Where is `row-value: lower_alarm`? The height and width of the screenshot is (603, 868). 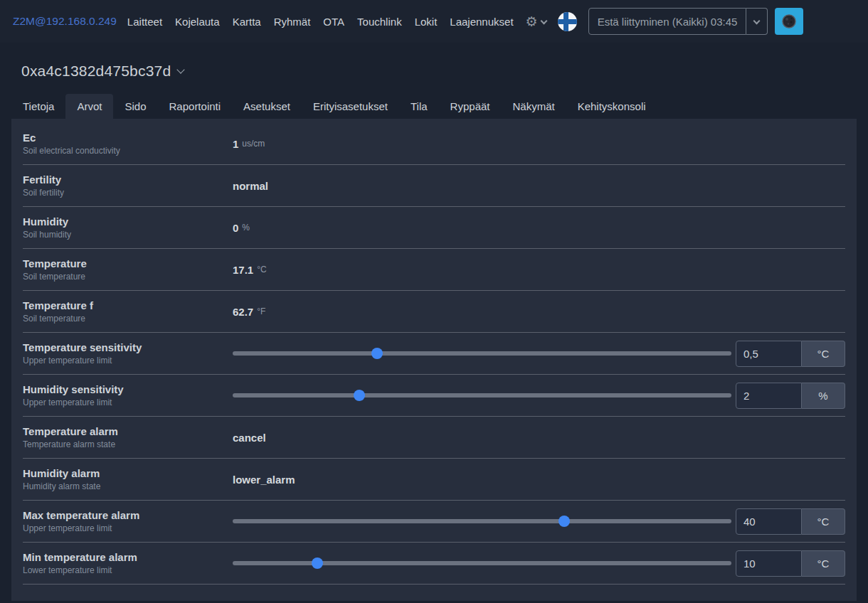 row-value: lower_alarm is located at coordinates (264, 479).